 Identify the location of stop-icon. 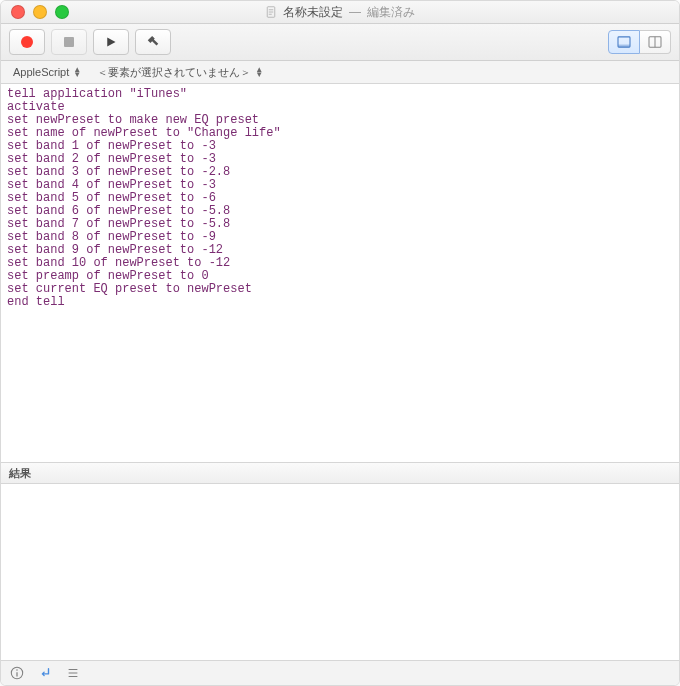
(69, 42).